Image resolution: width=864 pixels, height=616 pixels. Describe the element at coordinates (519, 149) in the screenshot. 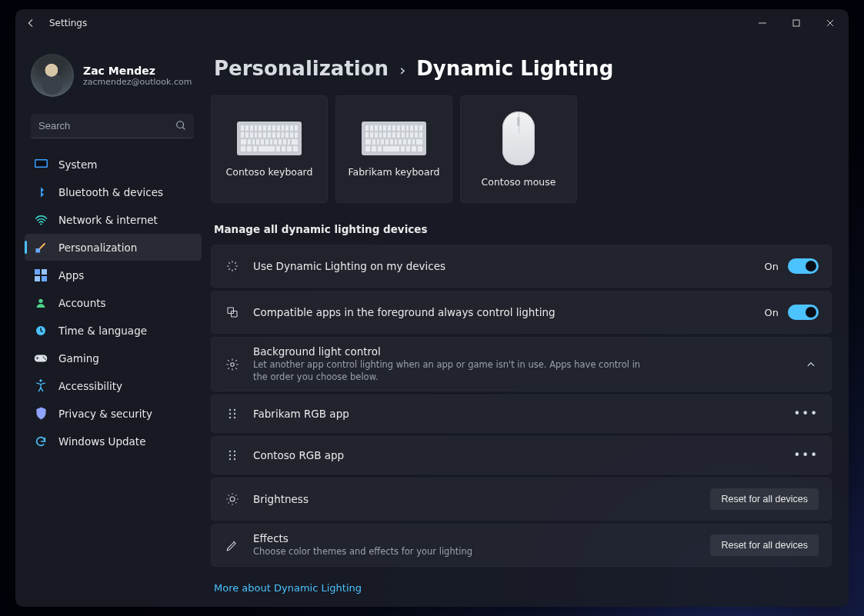

I see `device-card-contoso-mouse: Contoso mouse` at that location.